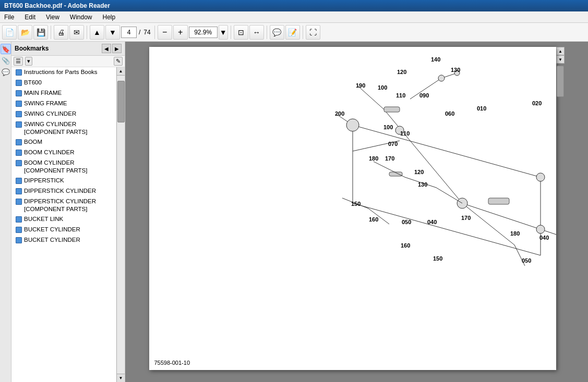  What do you see at coordinates (69, 205) in the screenshot?
I see `bookmark-text: DIPPERSTICK CYLINDER [COMPONENT PARTS]` at bounding box center [69, 205].